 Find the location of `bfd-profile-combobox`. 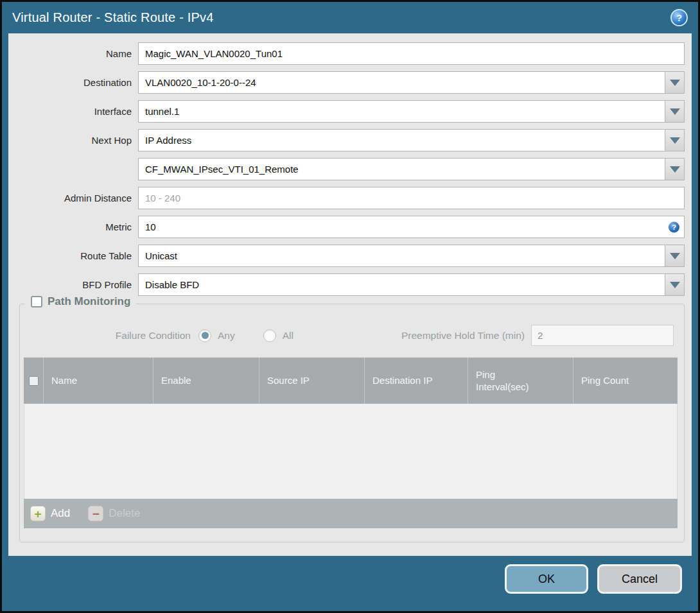

bfd-profile-combobox is located at coordinates (402, 285).